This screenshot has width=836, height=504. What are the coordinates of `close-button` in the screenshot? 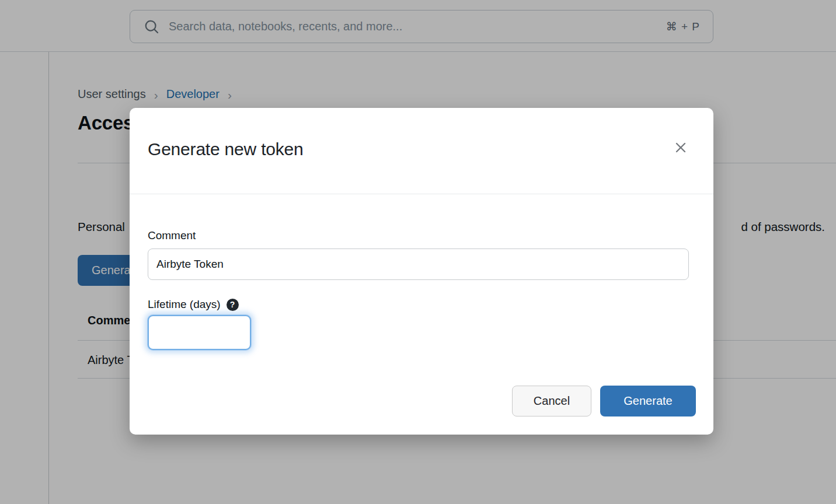 It's located at (681, 148).